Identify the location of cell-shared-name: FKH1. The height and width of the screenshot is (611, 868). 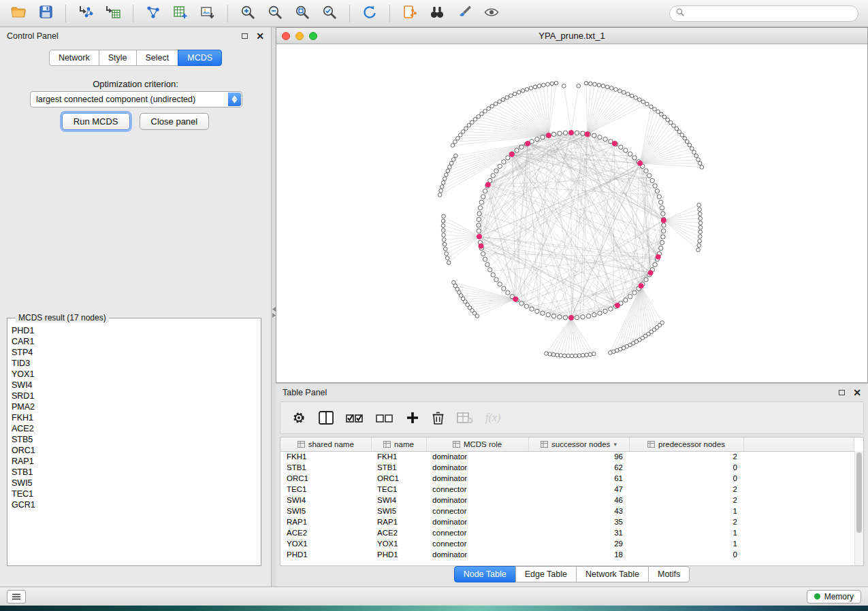
(325, 457).